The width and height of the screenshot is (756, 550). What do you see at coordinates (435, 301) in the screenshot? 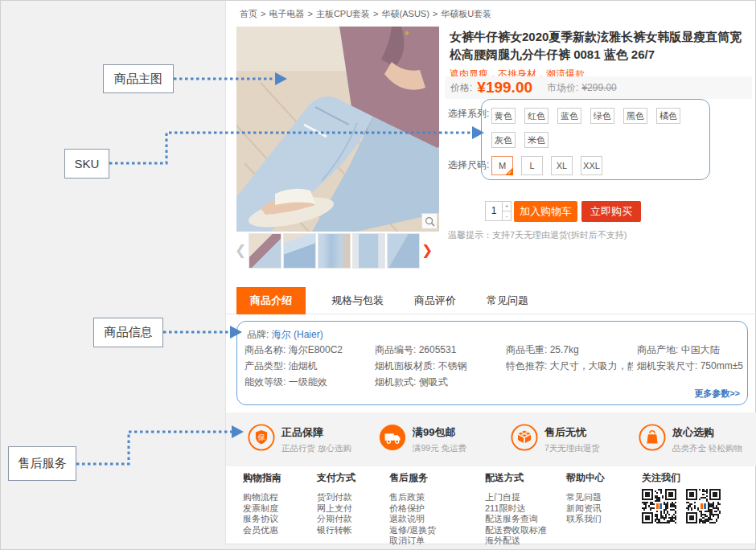
I see `tab-reviews: 商品评价` at bounding box center [435, 301].